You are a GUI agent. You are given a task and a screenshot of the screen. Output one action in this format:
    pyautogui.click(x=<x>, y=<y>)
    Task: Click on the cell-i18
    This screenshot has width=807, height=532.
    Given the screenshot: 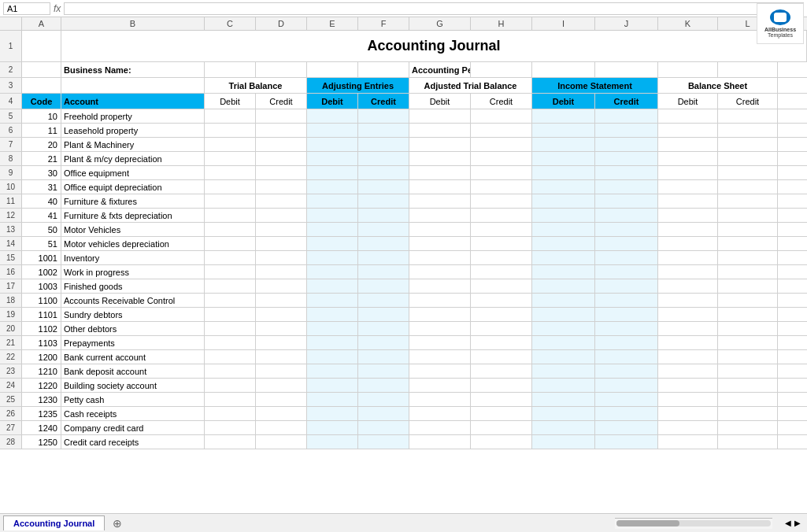 What is the action you would take?
    pyautogui.click(x=564, y=301)
    